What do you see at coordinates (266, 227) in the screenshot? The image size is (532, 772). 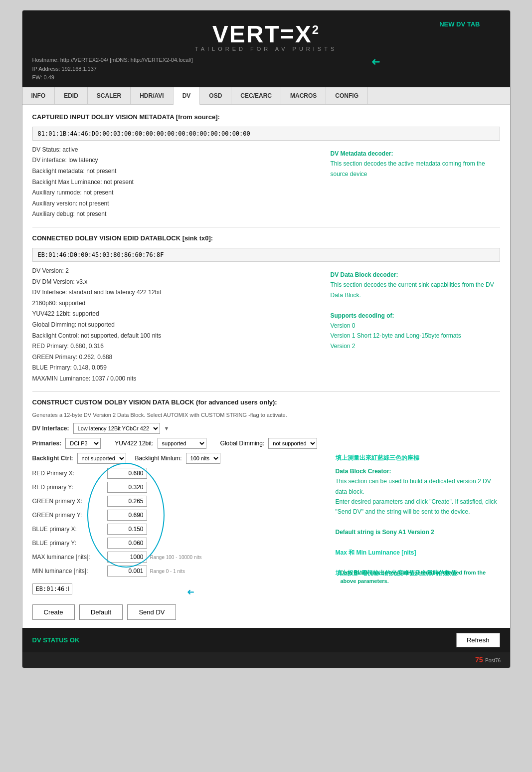 I see `divider1` at bounding box center [266, 227].